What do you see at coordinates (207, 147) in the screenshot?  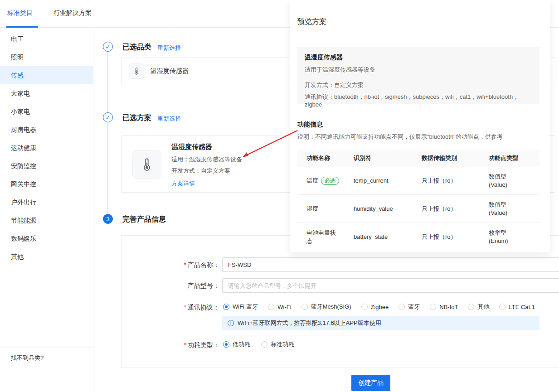 I see `plan-name: 温湿度传感器` at bounding box center [207, 147].